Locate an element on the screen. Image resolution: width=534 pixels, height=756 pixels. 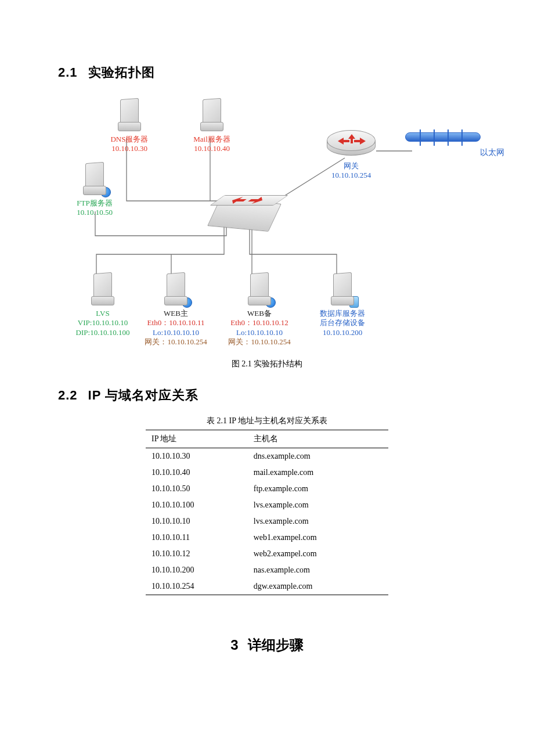
lvs-name: LVS is located at coordinates (103, 314).